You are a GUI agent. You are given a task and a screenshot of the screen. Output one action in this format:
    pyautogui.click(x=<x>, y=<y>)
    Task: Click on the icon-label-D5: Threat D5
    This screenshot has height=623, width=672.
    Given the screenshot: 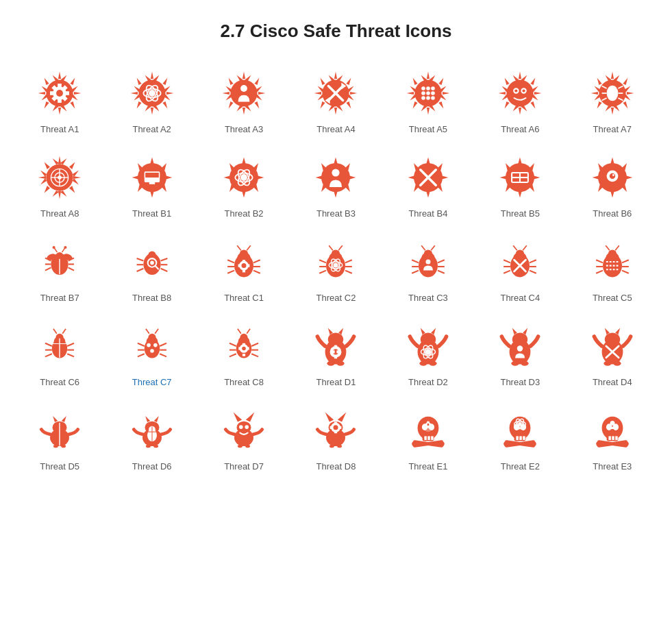 What is the action you would take?
    pyautogui.click(x=60, y=466)
    